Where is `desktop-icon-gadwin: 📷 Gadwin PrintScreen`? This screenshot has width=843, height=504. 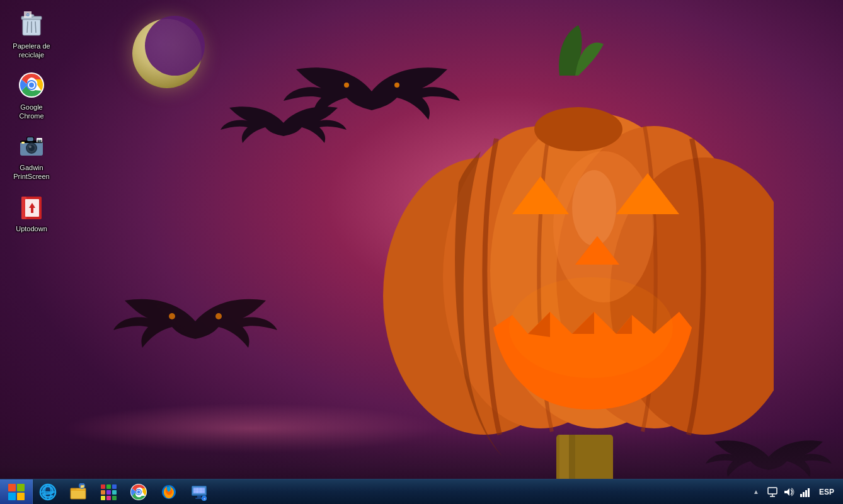
desktop-icon-gadwin: 📷 Gadwin PrintScreen is located at coordinates (32, 156).